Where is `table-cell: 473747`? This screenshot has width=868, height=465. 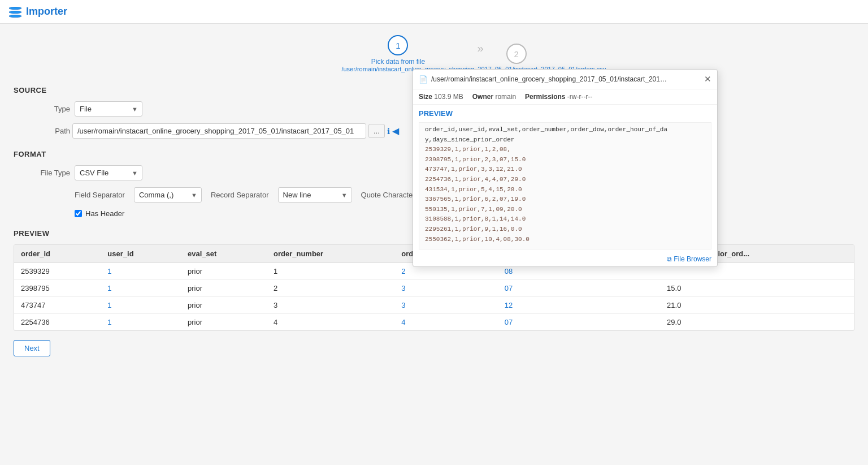 table-cell: 473747 is located at coordinates (58, 305).